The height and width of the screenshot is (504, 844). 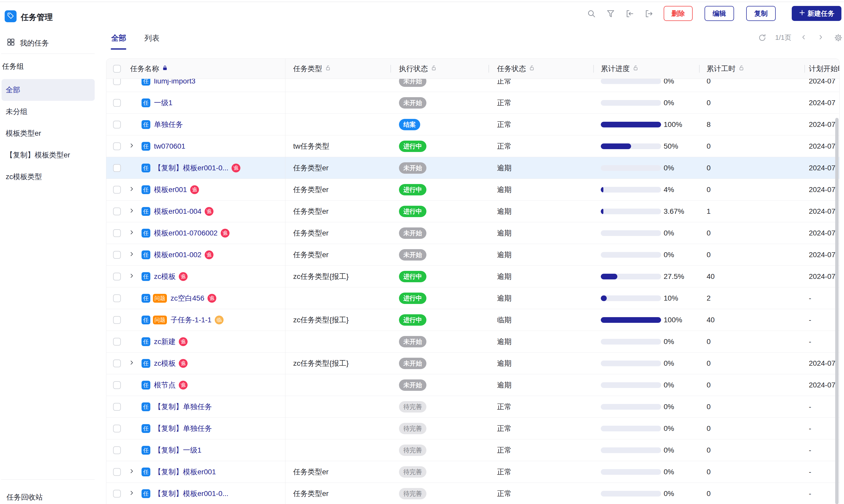 I want to click on gear-icon, so click(x=838, y=38).